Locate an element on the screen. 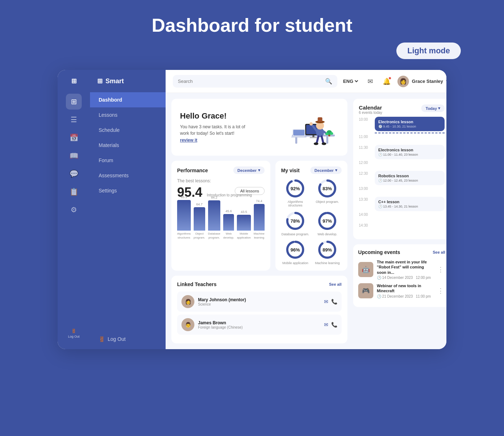 This screenshot has height=436, width=504. hero-review-link: review it is located at coordinates (189, 140).